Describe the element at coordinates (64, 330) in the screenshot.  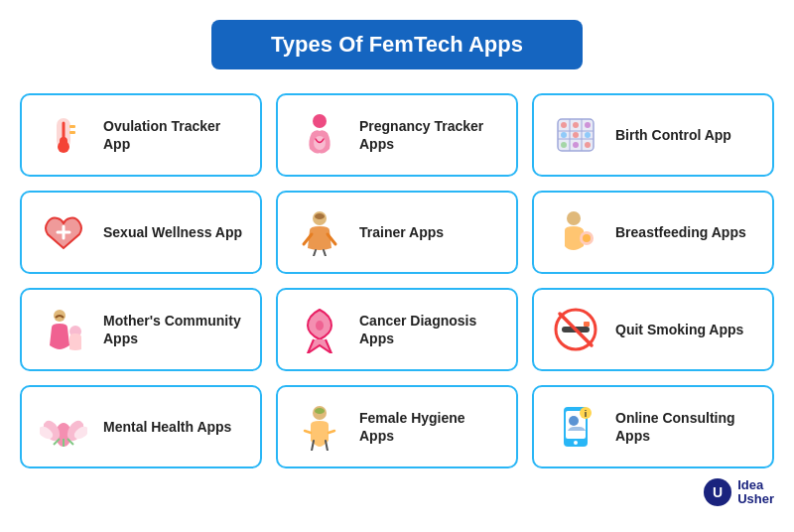
I see `mothers-community-icon` at that location.